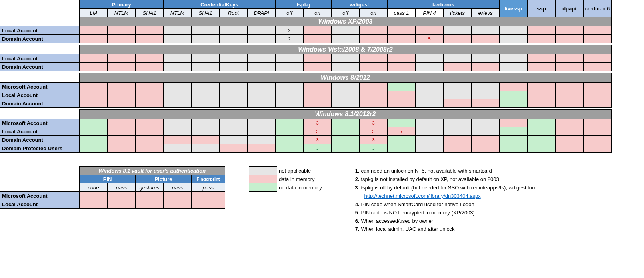 The image size is (644, 278). What do you see at coordinates (178, 187) in the screenshot?
I see `vault-sub-pass2: pass` at bounding box center [178, 187].